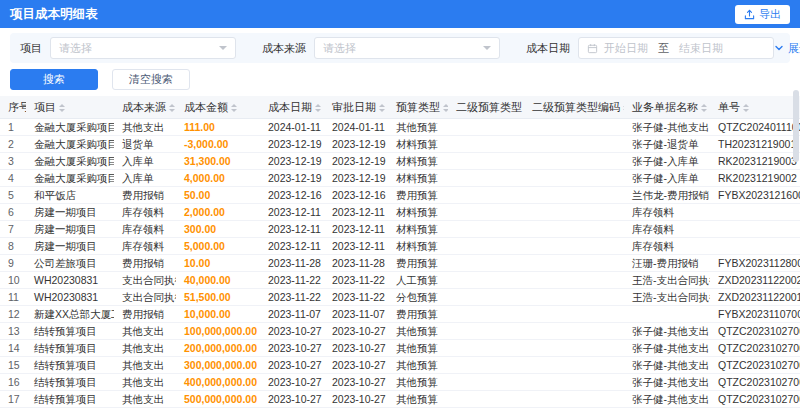 This screenshot has width=800, height=409. What do you see at coordinates (400, 280) in the screenshot?
I see `table-row: 10WH20230831支出合同执行40,000.002023-11-22202…` at bounding box center [400, 280].